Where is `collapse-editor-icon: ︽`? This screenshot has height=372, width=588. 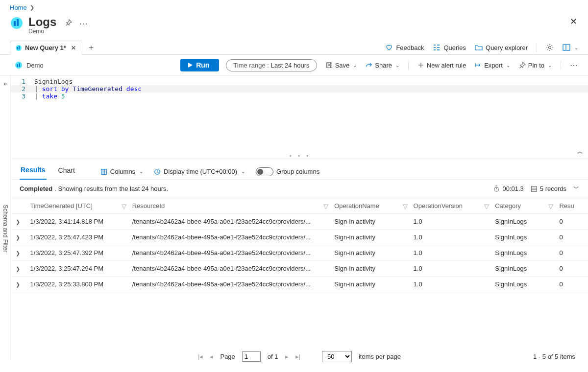
collapse-editor-icon: ︽ is located at coordinates (580, 152).